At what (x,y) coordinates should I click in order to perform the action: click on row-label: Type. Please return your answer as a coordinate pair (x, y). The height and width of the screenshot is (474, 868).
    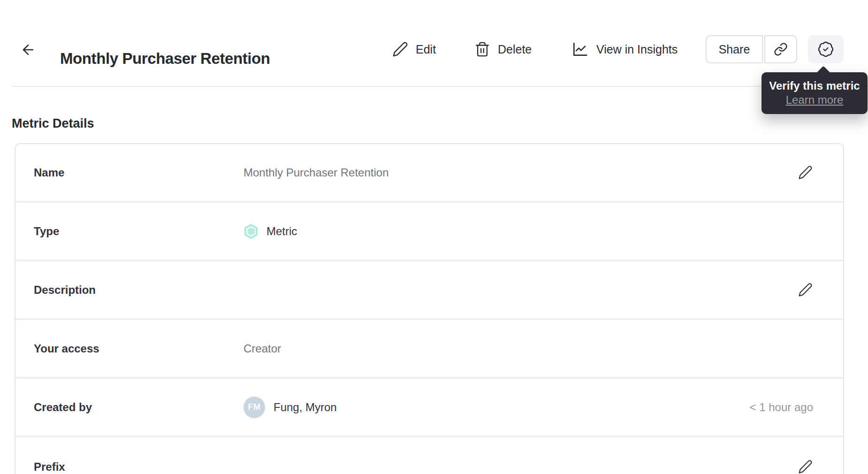
    Looking at the image, I should click on (139, 231).